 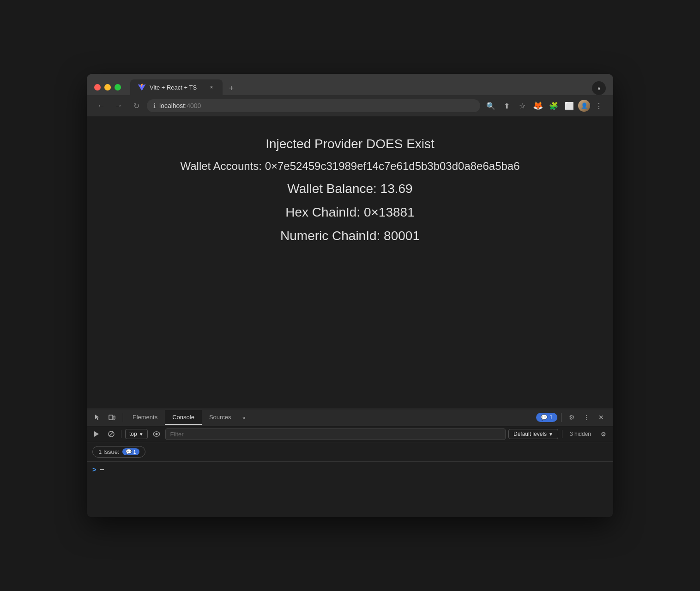 What do you see at coordinates (187, 417) in the screenshot?
I see `devtools-tabs: Elements Console Sources »` at bounding box center [187, 417].